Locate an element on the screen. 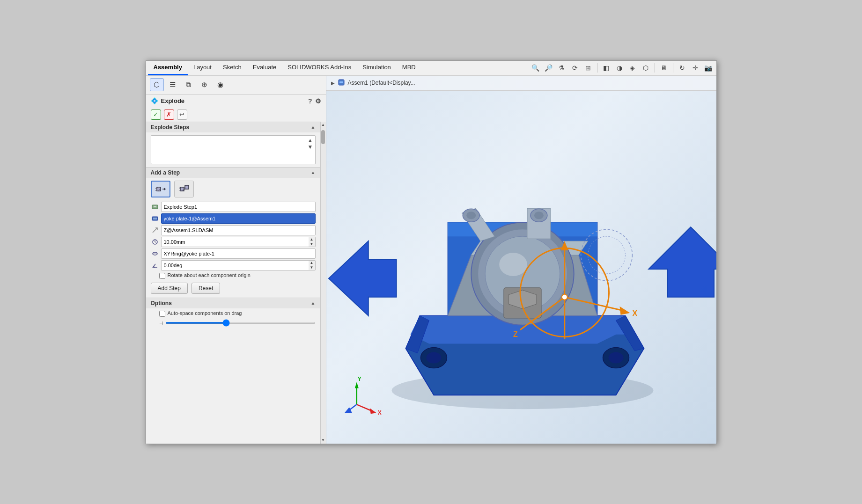 Image resolution: width=862 pixels, height=504 pixels. add-step-header: Add a Step ▲ is located at coordinates (233, 172).